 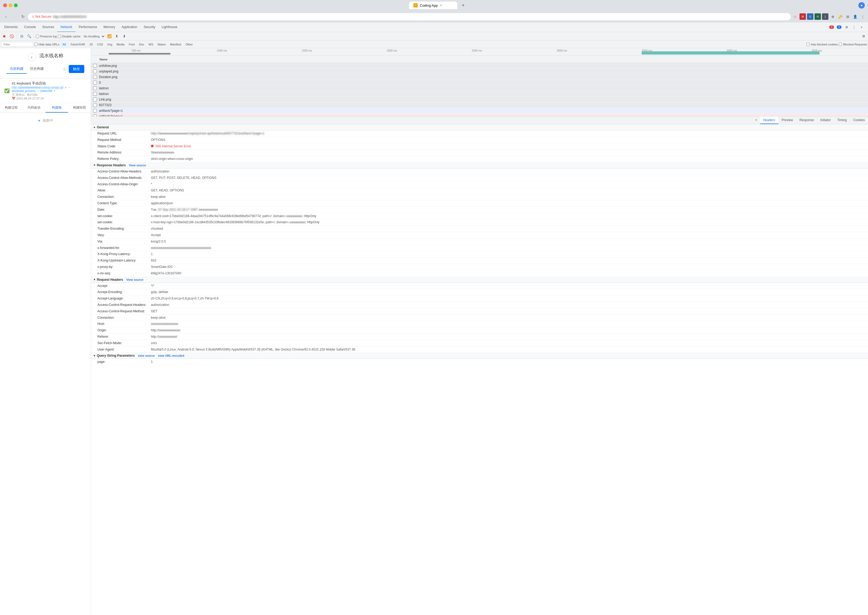 What do you see at coordinates (480, 66) in the screenshot?
I see `file-item-unfollow: unfollow.png` at bounding box center [480, 66].